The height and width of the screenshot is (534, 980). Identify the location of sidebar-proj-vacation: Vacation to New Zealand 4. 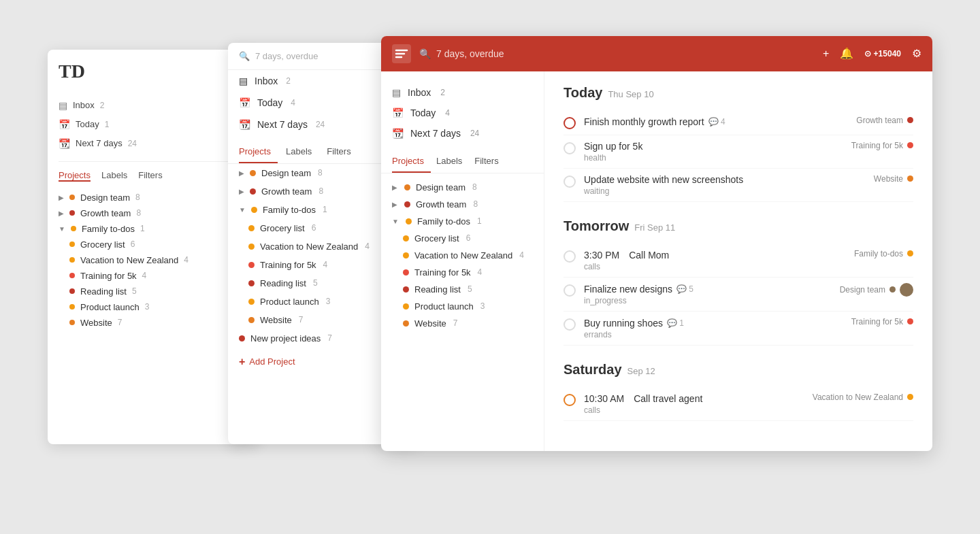
(463, 256).